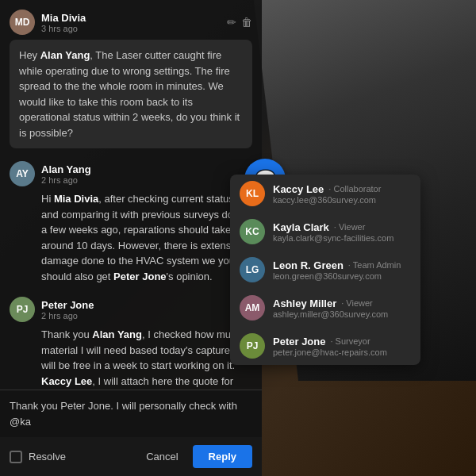 This screenshot has height=476, width=476. I want to click on mention-avatar-kayla: KC, so click(252, 232).